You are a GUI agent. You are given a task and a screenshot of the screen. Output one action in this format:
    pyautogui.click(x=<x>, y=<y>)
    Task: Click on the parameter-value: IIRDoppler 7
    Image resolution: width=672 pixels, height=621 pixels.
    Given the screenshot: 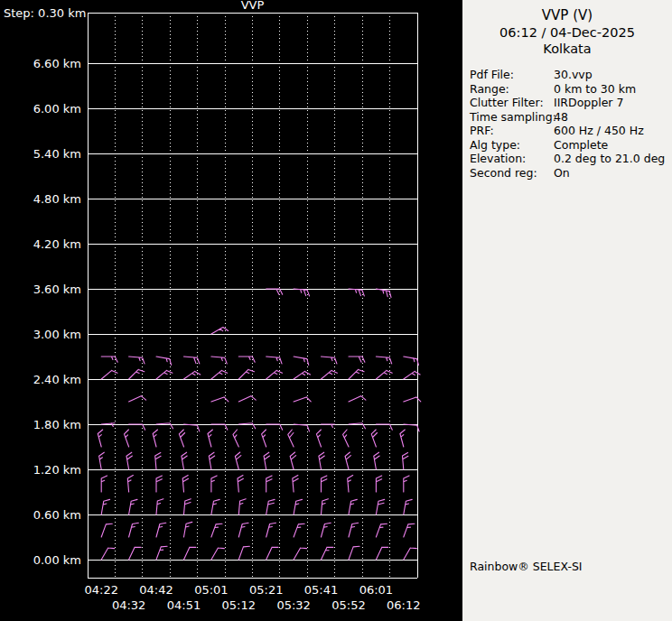 What is the action you would take?
    pyautogui.click(x=612, y=103)
    